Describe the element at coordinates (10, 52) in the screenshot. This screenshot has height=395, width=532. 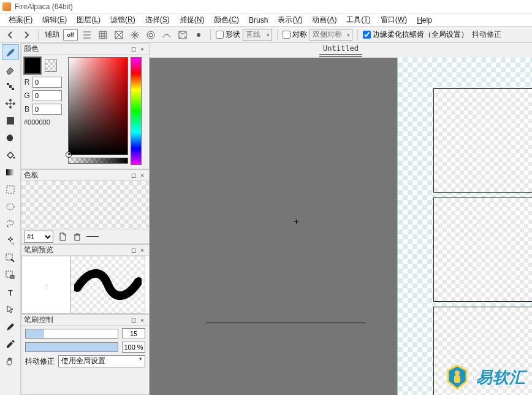
I see `tool-brush` at that location.